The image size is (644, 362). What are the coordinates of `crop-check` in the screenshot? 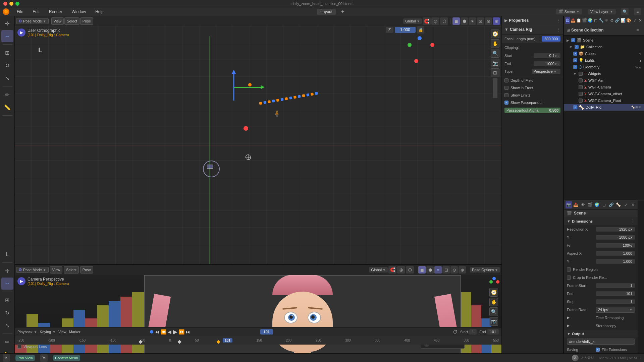 It's located at (569, 278).